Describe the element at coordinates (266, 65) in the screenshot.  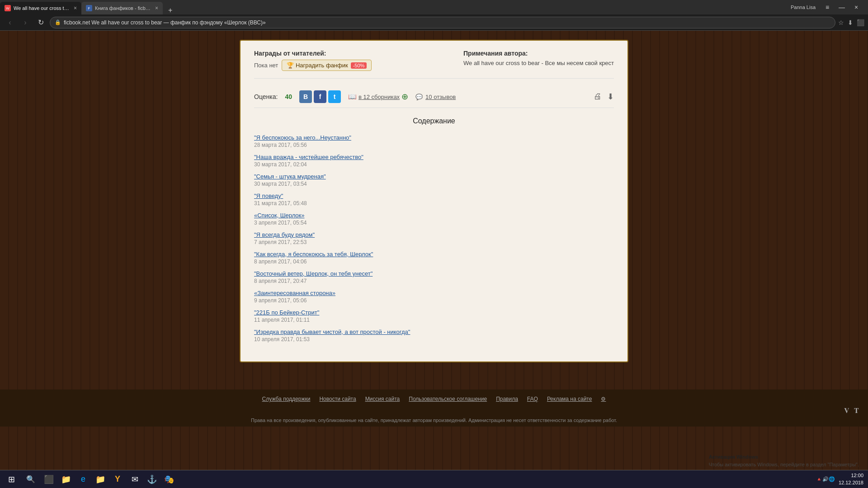
I see `no-rewards-label: Пока нет` at that location.